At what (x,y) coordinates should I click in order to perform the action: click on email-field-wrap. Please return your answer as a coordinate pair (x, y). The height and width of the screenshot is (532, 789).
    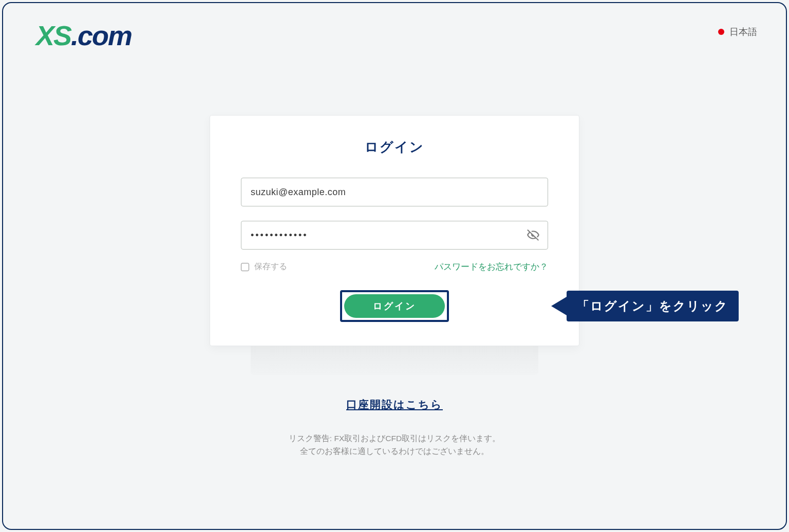
    Looking at the image, I should click on (394, 192).